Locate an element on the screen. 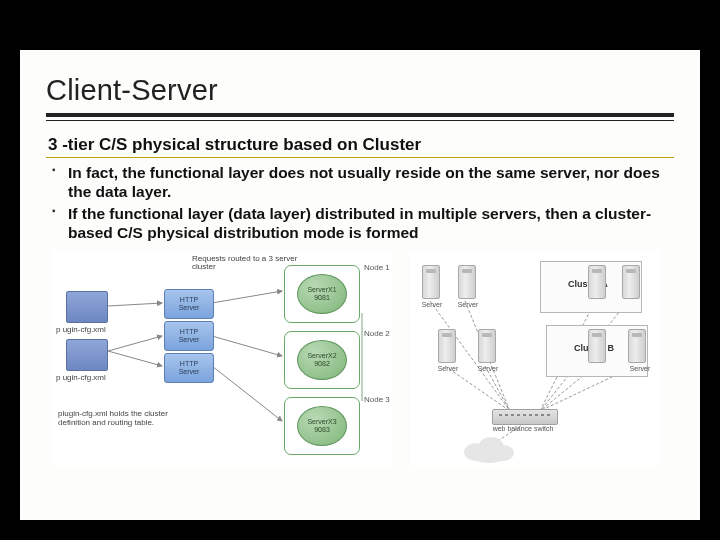  server-oval-icon: ServerX2 9082 is located at coordinates (322, 360).